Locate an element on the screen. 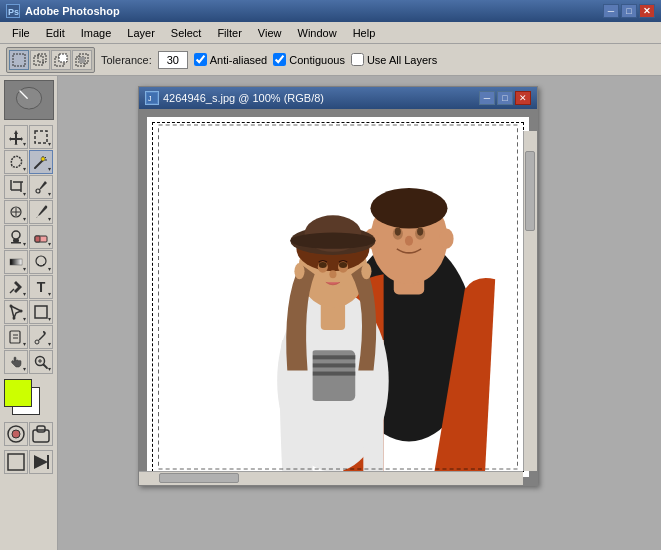 The width and height of the screenshot is (661, 550). gradient-tool: ▾ is located at coordinates (16, 262).